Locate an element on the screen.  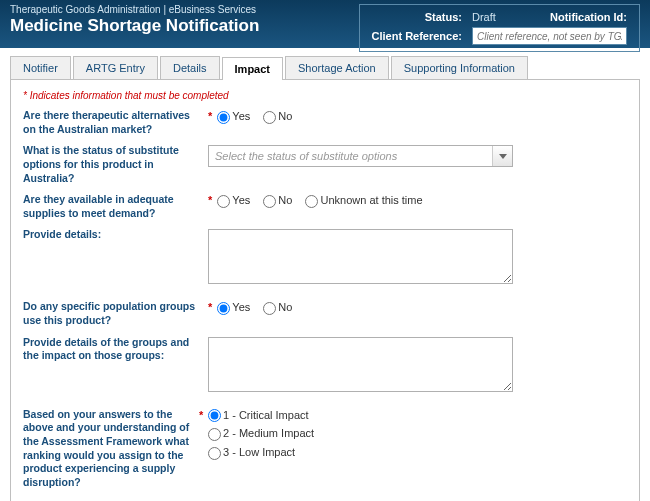
status-value: Draft is located at coordinates (486, 17).